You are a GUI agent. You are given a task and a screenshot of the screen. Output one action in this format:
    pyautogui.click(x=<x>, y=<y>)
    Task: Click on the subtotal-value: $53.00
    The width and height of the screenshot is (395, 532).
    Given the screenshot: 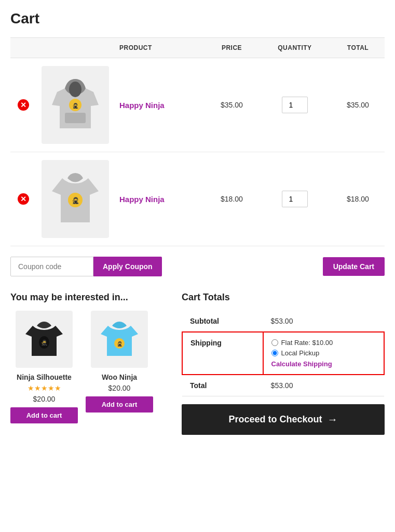 What is the action you would take?
    pyautogui.click(x=324, y=321)
    